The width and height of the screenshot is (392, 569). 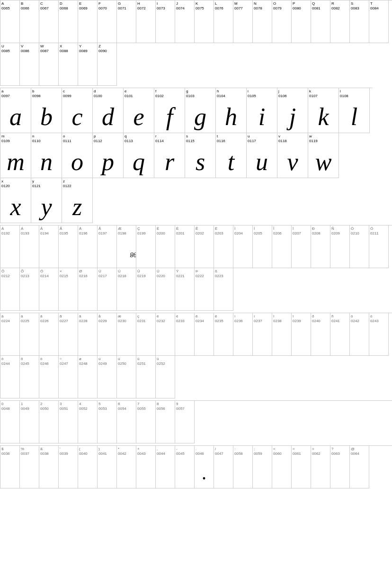 What do you see at coordinates (336, 6) in the screenshot?
I see `label-R: R0082` at bounding box center [336, 6].